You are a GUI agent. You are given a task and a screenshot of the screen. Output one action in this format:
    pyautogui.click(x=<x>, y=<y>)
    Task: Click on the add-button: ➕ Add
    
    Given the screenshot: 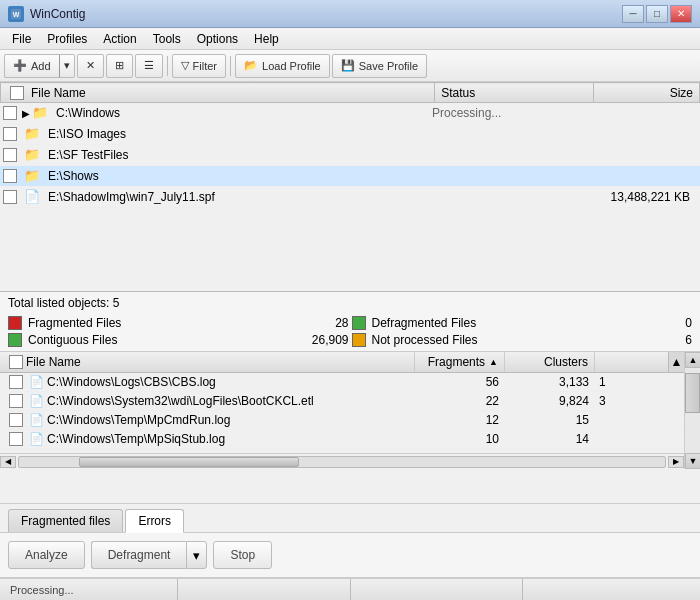 What is the action you would take?
    pyautogui.click(x=32, y=66)
    